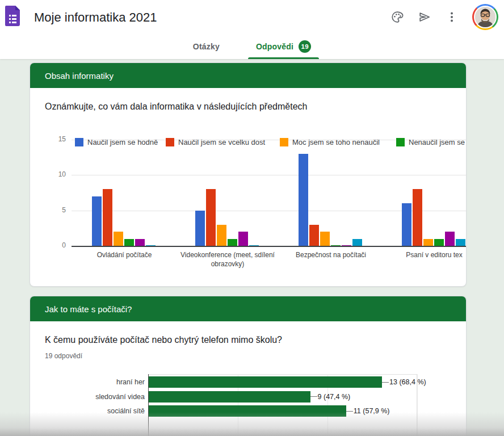 This screenshot has width=504, height=436. What do you see at coordinates (252, 47) in the screenshot?
I see `tab-bar: Otázky Odpovědi 19` at bounding box center [252, 47].